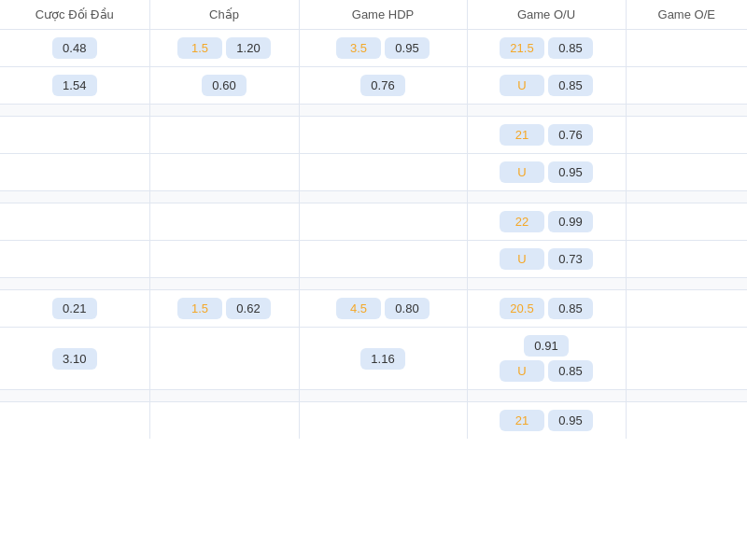  What do you see at coordinates (224, 86) in the screenshot?
I see `value-chip: 0.60` at bounding box center [224, 86].